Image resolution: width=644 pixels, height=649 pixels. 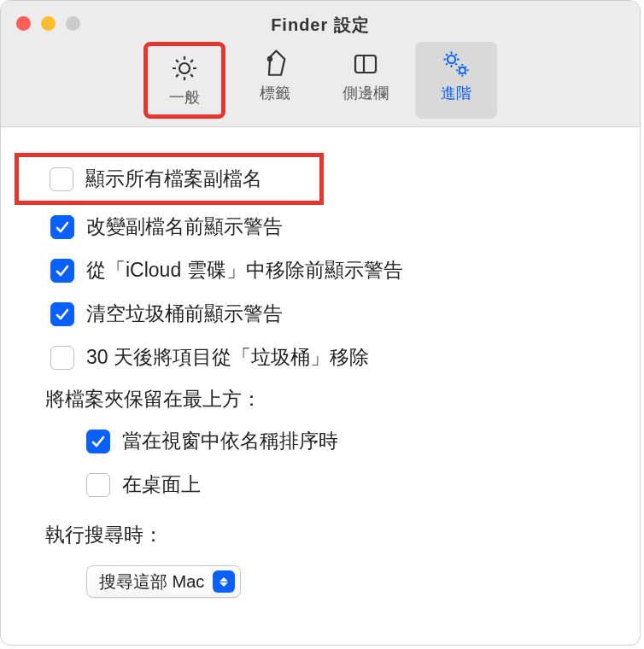 What do you see at coordinates (61, 179) in the screenshot?
I see `checkbox-show-extensions` at bounding box center [61, 179].